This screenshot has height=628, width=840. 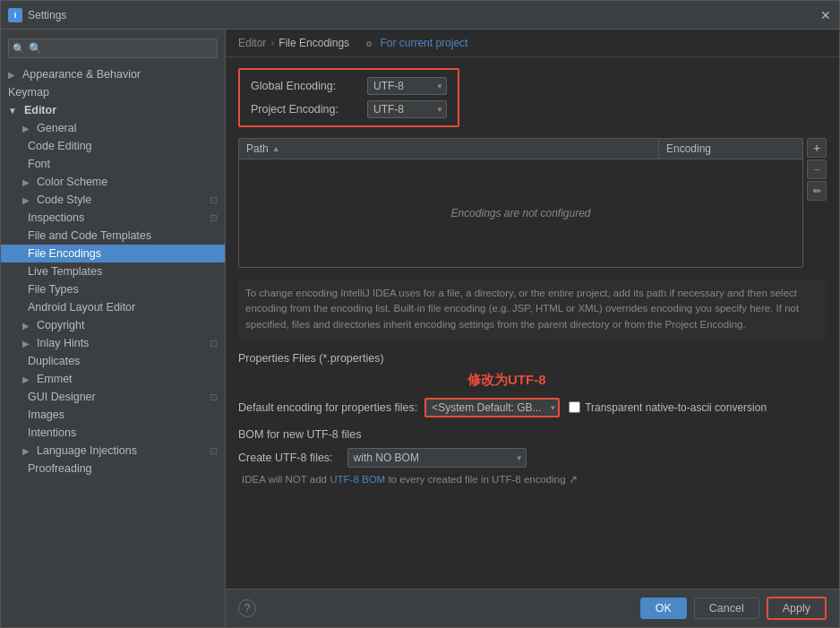 I want to click on create-utf8-label: Create UTF-8 files:, so click(x=286, y=458).